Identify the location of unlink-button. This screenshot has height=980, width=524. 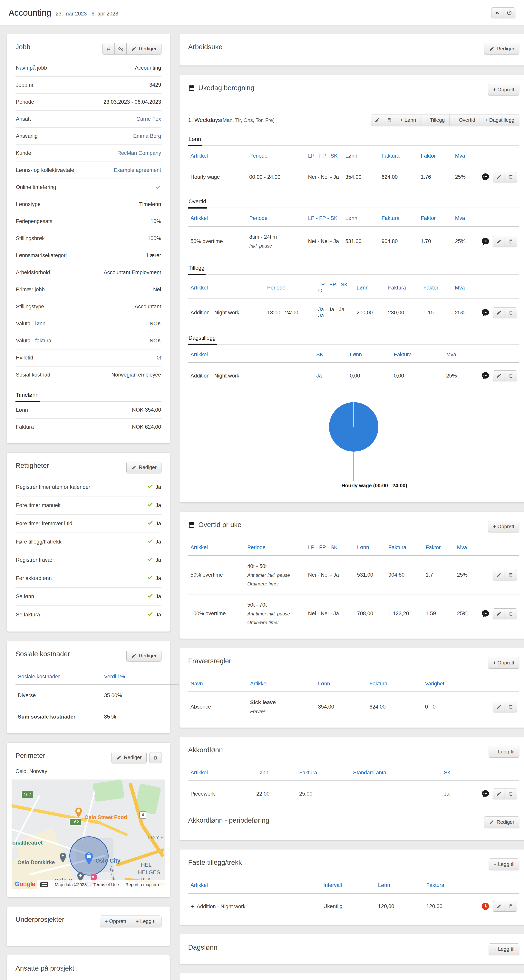
(121, 49).